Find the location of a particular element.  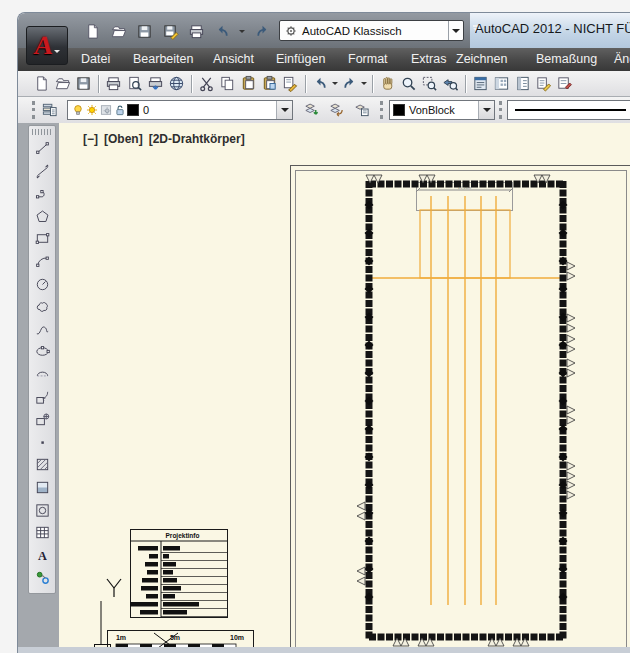

menu-ändern: Ändern is located at coordinates (622, 59).